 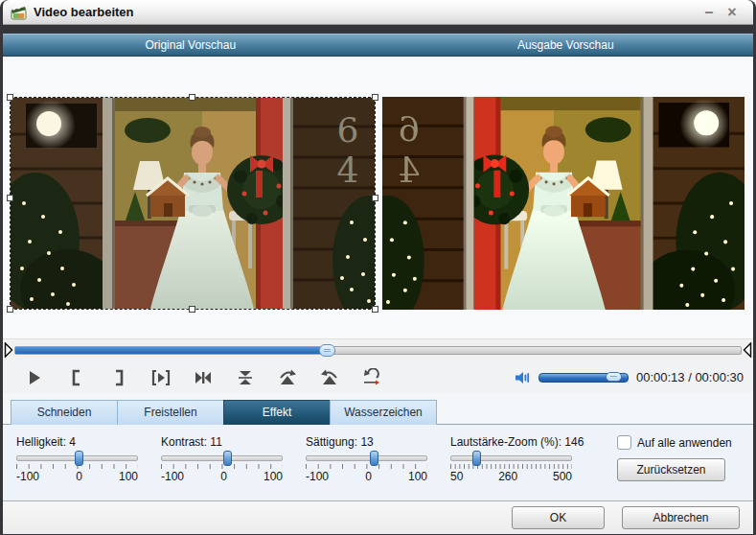 I want to click on rotate-left-button, so click(x=330, y=378).